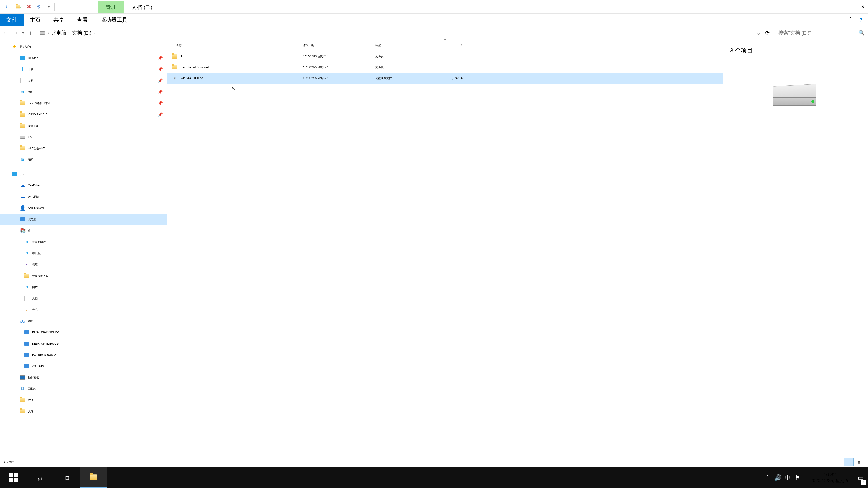 The width and height of the screenshot is (868, 488). Describe the element at coordinates (830, 478) in the screenshot. I see `taskbar-clock: 16:32 2020/12/25, 星期五` at that location.